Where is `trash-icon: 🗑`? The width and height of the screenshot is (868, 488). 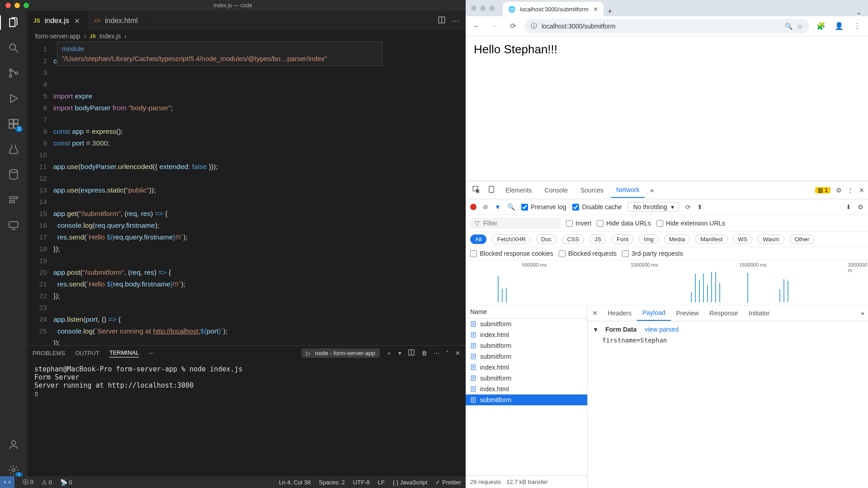
trash-icon: 🗑 is located at coordinates (424, 353).